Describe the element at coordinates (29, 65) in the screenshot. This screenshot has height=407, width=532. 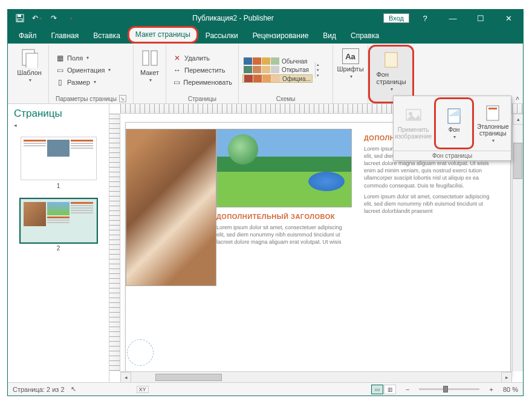
I see `template-button: Шаблон▾` at that location.